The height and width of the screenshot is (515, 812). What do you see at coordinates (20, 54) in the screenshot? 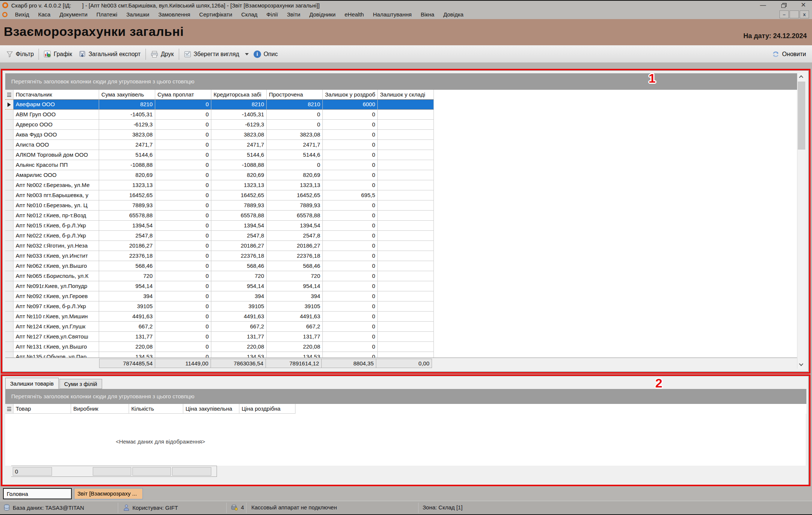
I see `filter-button: Фільтр` at bounding box center [20, 54].